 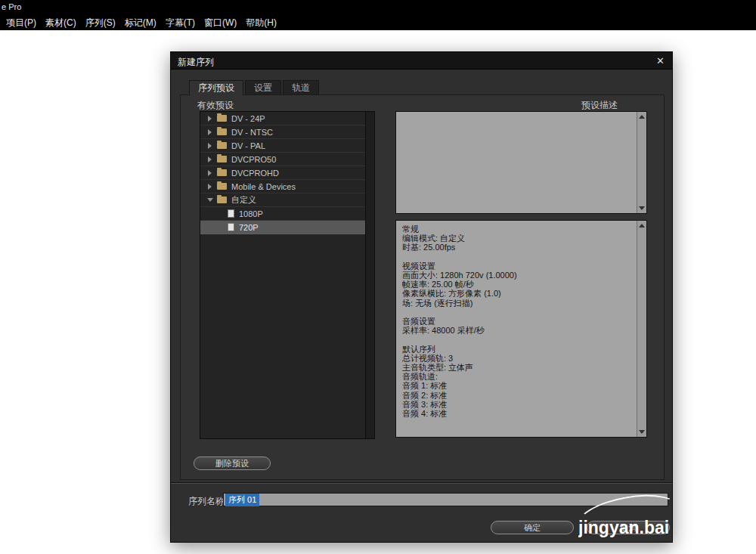 I want to click on sequence-name-value: 序列 01, so click(x=242, y=500).